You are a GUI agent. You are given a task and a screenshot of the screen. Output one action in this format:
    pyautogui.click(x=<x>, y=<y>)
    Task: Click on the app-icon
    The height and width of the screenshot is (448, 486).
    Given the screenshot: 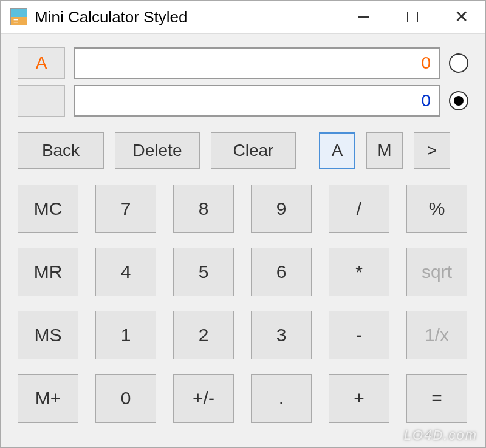 What is the action you would take?
    pyautogui.click(x=19, y=17)
    